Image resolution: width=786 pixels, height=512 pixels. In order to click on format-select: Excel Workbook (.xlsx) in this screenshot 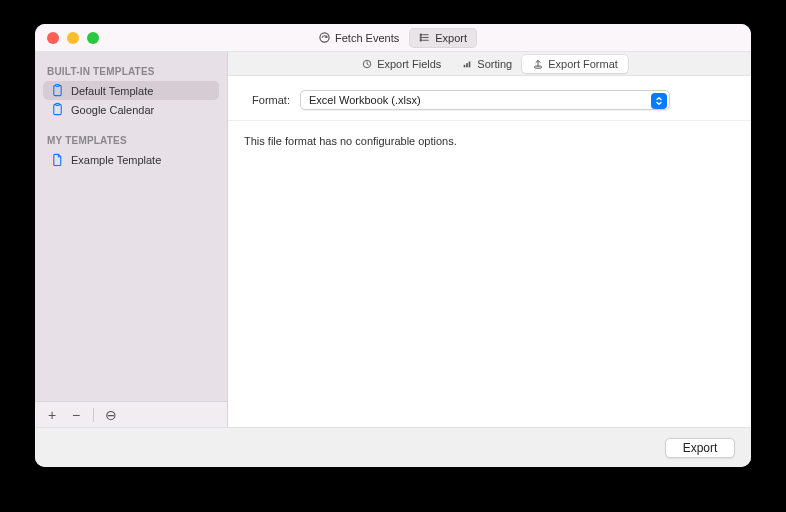, I will do `click(485, 100)`.